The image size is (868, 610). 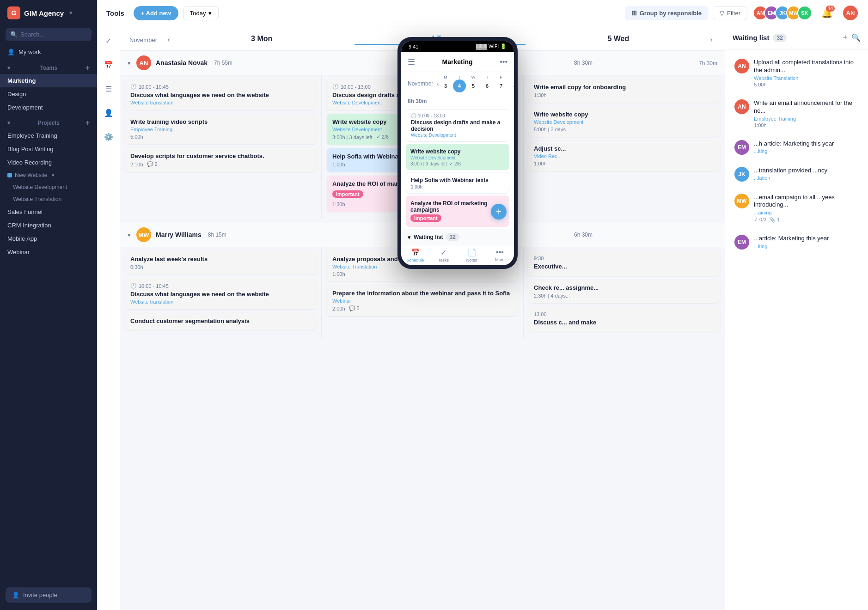 What do you see at coordinates (49, 13) in the screenshot?
I see `sidebar-logo: G GIM Agency ▾` at bounding box center [49, 13].